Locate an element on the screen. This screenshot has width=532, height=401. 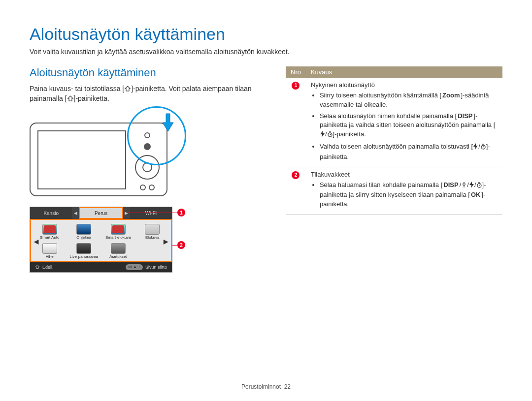
highlight-circle is located at coordinates (157, 136).